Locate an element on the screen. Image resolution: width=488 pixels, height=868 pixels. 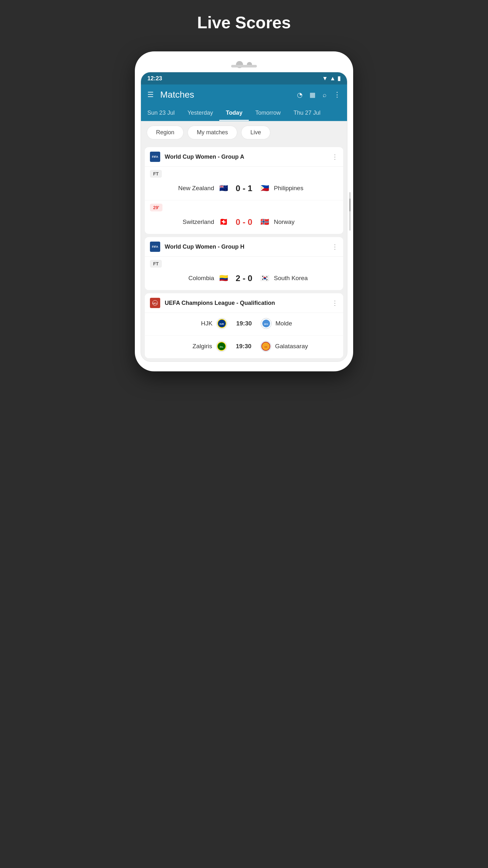
score-ch-no: 0 - 0 is located at coordinates (244, 222).